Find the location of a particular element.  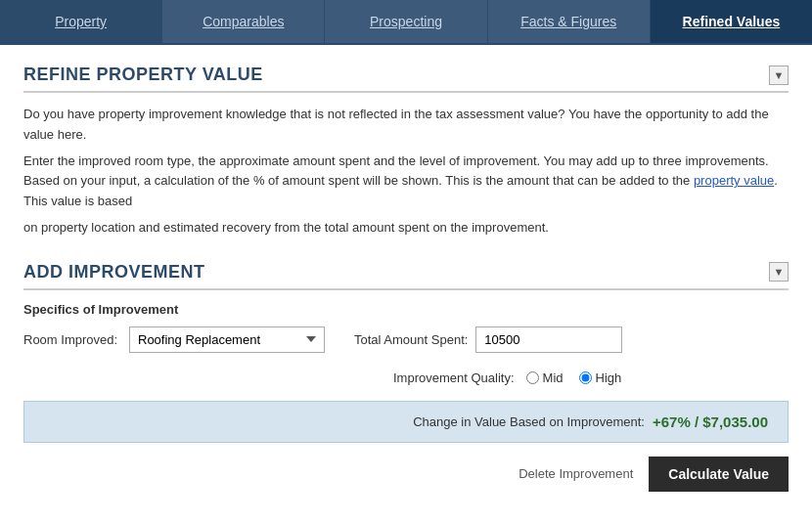

room-improved-field: Room Improved: Roofing Replacement Kitch… is located at coordinates (174, 340).